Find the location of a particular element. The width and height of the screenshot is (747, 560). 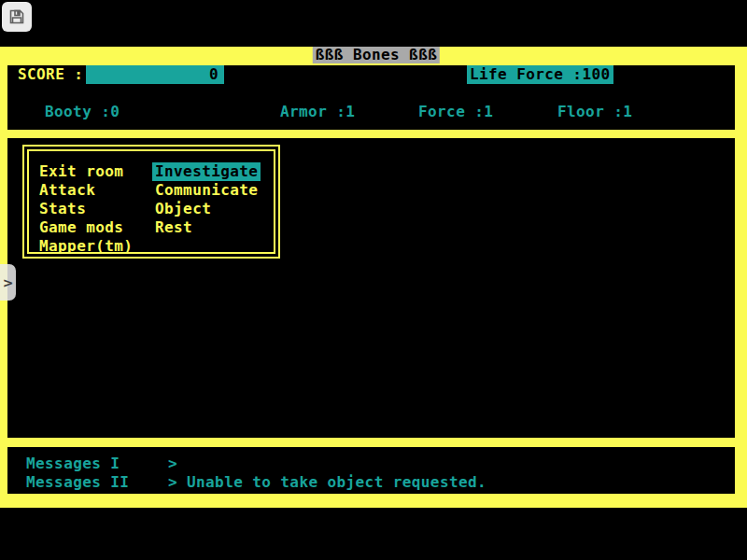

menu-item-rest: Rest is located at coordinates (207, 228).